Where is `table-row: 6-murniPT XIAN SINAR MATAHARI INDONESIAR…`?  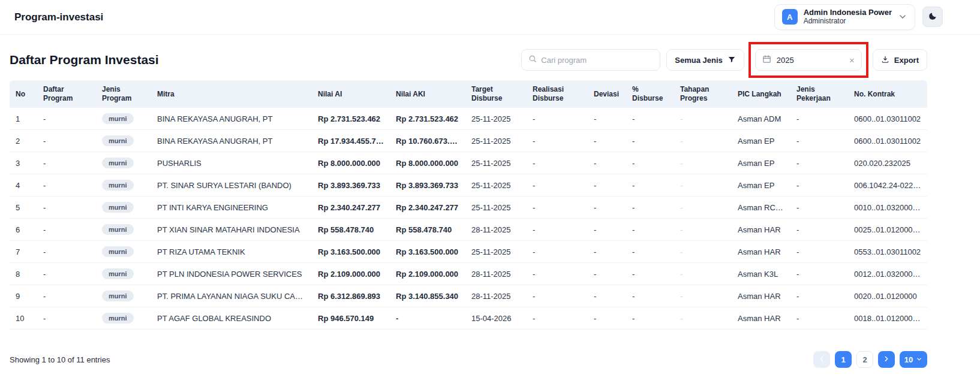
table-row: 6-murniPT XIAN SINAR MATAHARI INDONESIAR… is located at coordinates (468, 230).